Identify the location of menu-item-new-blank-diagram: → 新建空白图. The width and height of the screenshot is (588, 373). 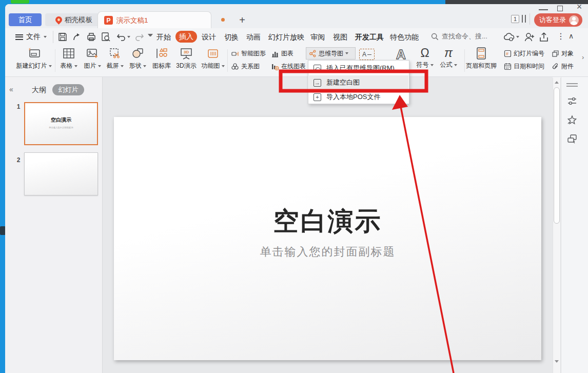
(359, 83).